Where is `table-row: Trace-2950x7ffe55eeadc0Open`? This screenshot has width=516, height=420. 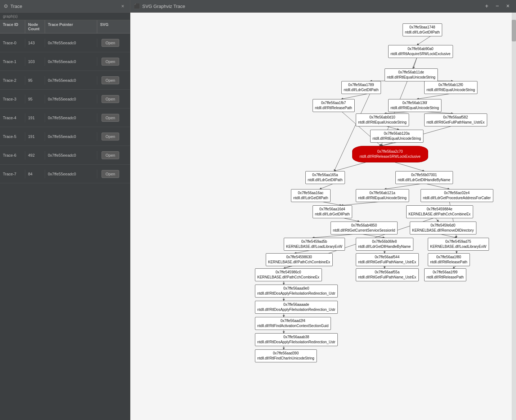 table-row: Trace-2950x7ffe55eeadc0Open is located at coordinates (65, 80).